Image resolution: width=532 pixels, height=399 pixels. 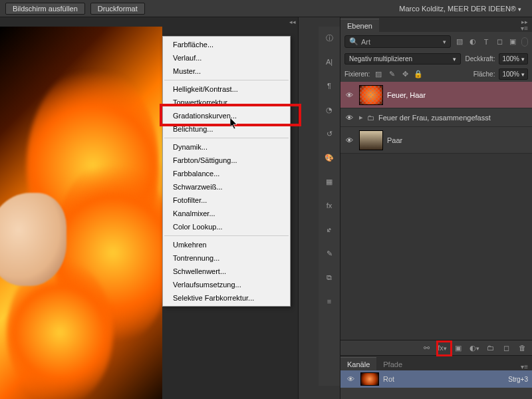 What do you see at coordinates (226, 116) in the screenshot?
I see `menu-item: Gradationskurven...` at bounding box center [226, 116].